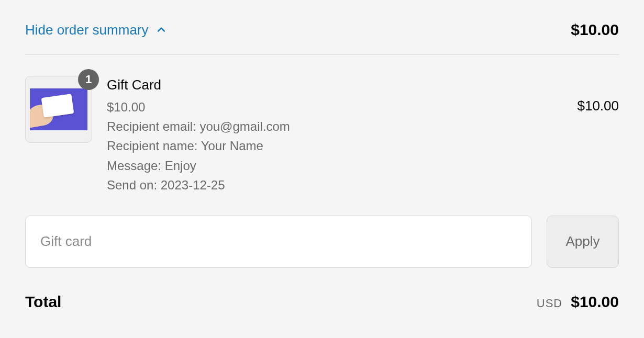 This screenshot has height=338, width=644. Describe the element at coordinates (598, 95) in the screenshot. I see `line-item-price: $10.00` at that location.